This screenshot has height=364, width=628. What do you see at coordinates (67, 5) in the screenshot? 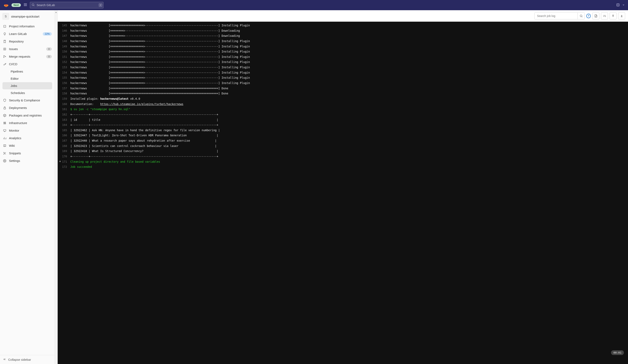
I see `global-search: /` at bounding box center [67, 5].